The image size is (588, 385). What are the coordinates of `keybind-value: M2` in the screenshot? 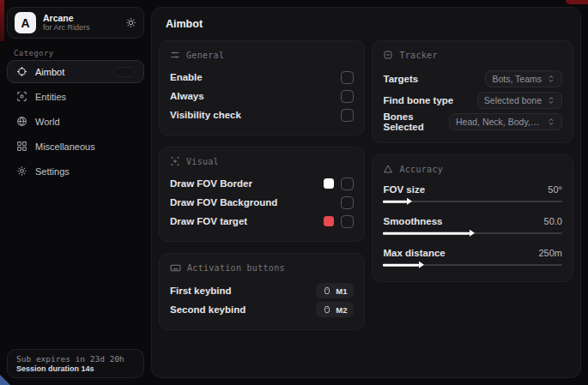 It's located at (342, 310).